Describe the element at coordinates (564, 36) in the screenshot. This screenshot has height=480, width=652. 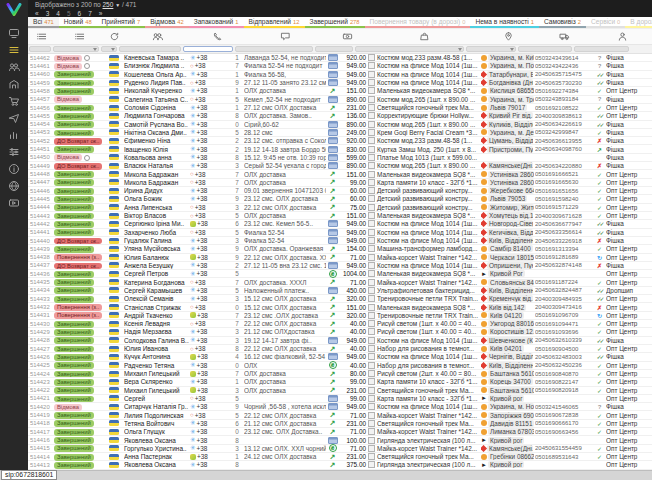
I see `column-truck-icon` at that location.